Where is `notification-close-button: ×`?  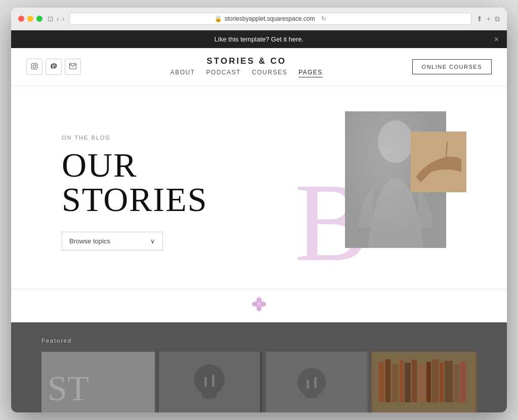
notification-close-button: × is located at coordinates (497, 39).